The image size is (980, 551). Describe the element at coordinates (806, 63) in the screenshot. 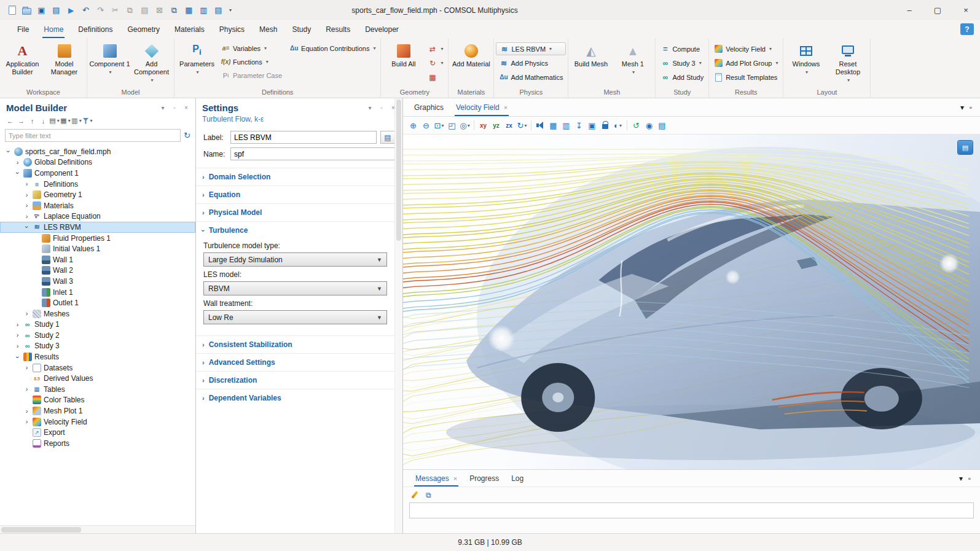

I see `windows-button: Windows ▾` at that location.